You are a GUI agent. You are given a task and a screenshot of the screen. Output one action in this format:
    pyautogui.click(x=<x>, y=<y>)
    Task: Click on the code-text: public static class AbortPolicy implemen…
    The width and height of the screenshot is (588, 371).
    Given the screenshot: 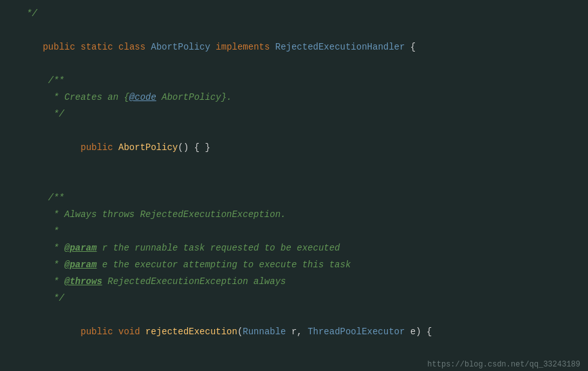 What is the action you would take?
    pyautogui.click(x=213, y=47)
    